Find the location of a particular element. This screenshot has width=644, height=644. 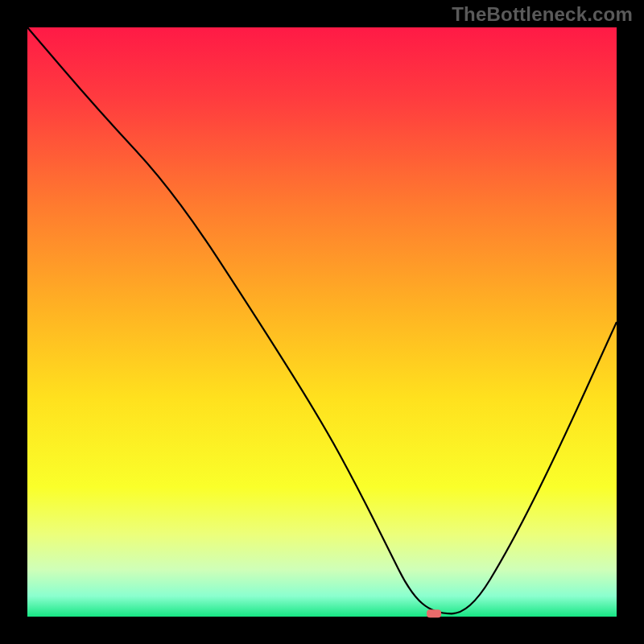

optimal-marker is located at coordinates (434, 613).